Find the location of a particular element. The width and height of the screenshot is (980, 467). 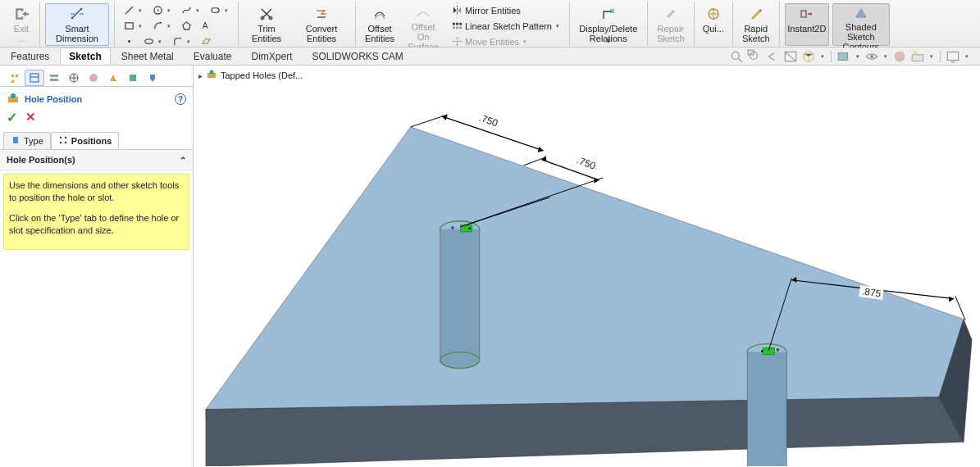

view-settings-icon is located at coordinates (953, 57).